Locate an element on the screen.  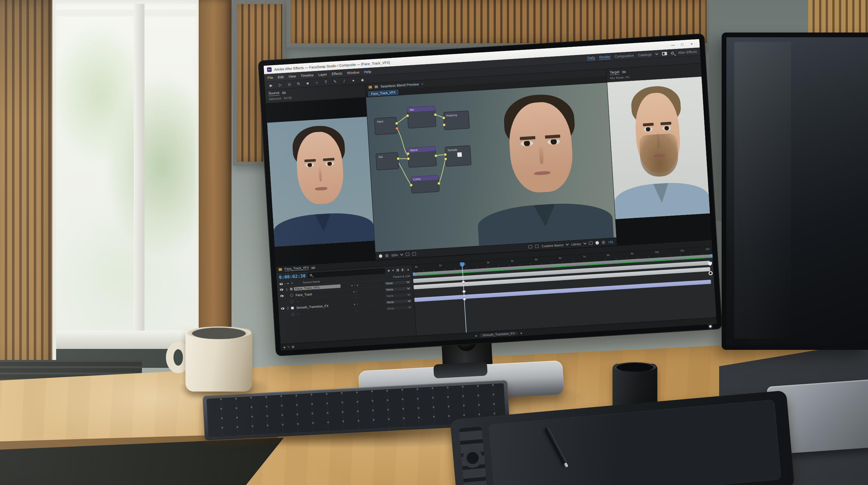
maximize-button: □ is located at coordinates (683, 45).